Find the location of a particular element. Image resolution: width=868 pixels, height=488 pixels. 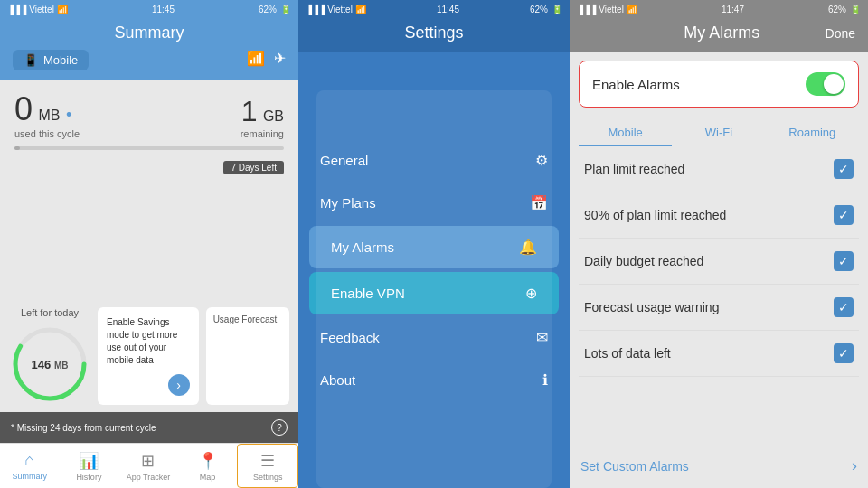

summary-title: Summary is located at coordinates (149, 33).